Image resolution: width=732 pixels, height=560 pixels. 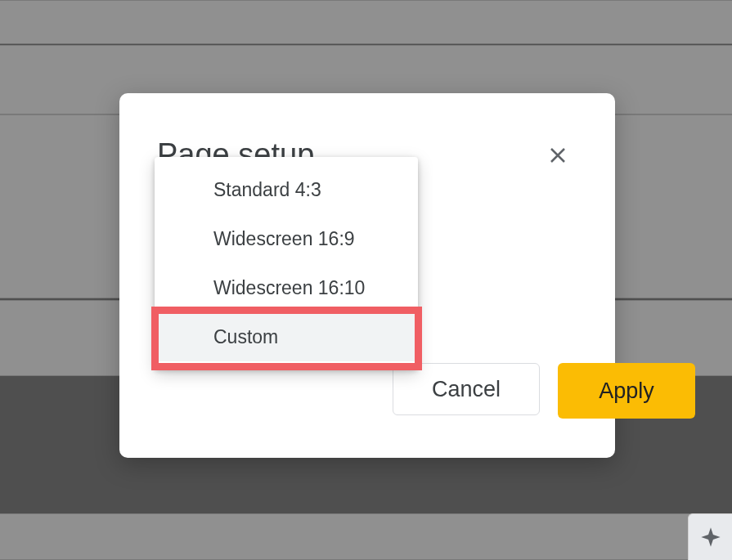 I want to click on page-size-option-standard-4-3: Standard 4:3, so click(x=286, y=190).